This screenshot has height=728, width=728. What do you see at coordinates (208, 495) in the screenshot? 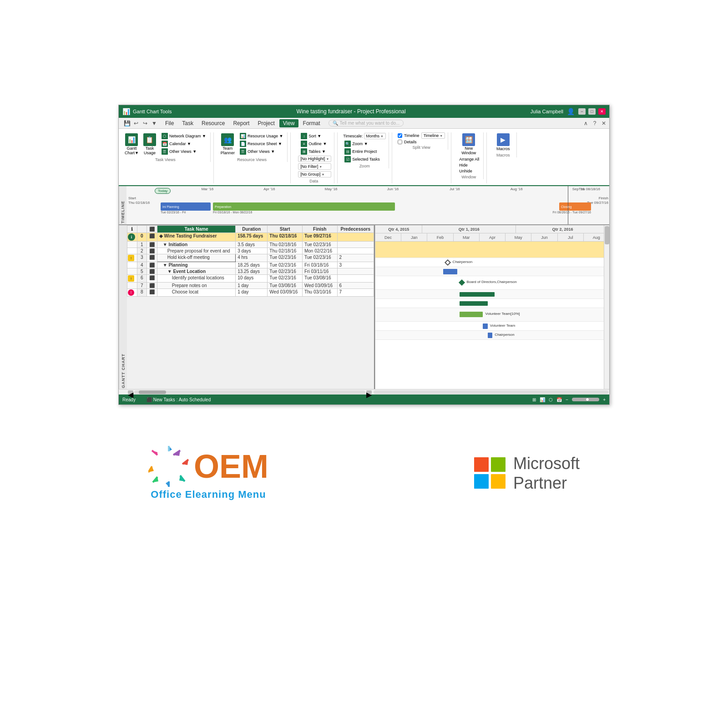
I see `oem-subtitle-text: Office Elearning Menu` at bounding box center [208, 495].